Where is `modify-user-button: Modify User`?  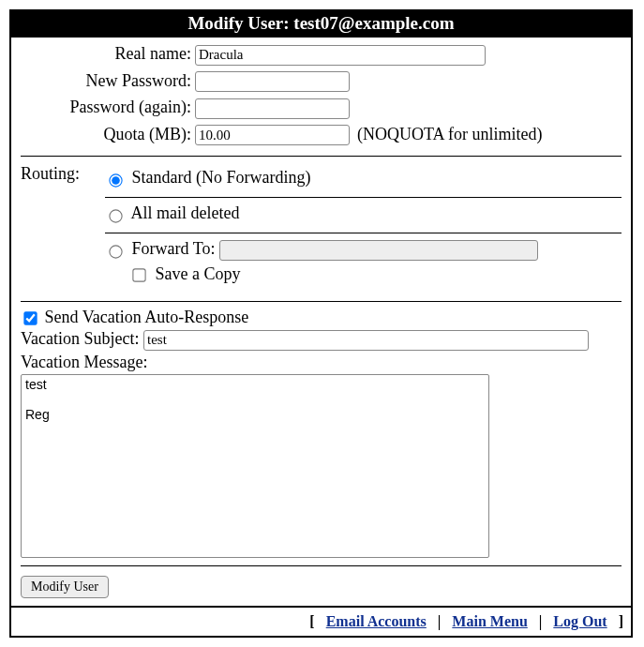
modify-user-button: Modify User is located at coordinates (65, 587).